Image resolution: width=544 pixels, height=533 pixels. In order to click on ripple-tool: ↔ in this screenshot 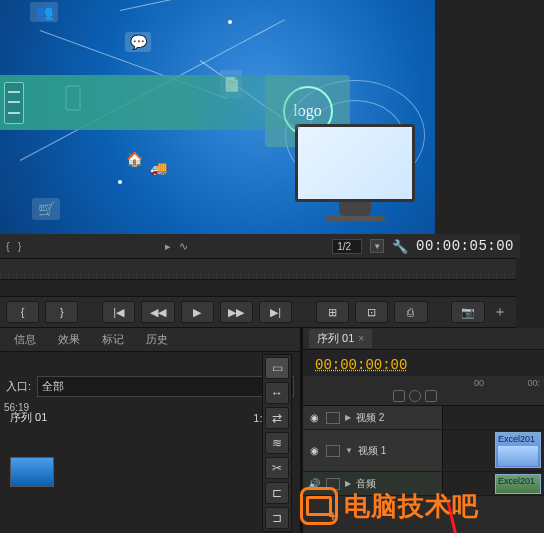, I will do `click(277, 393)`.